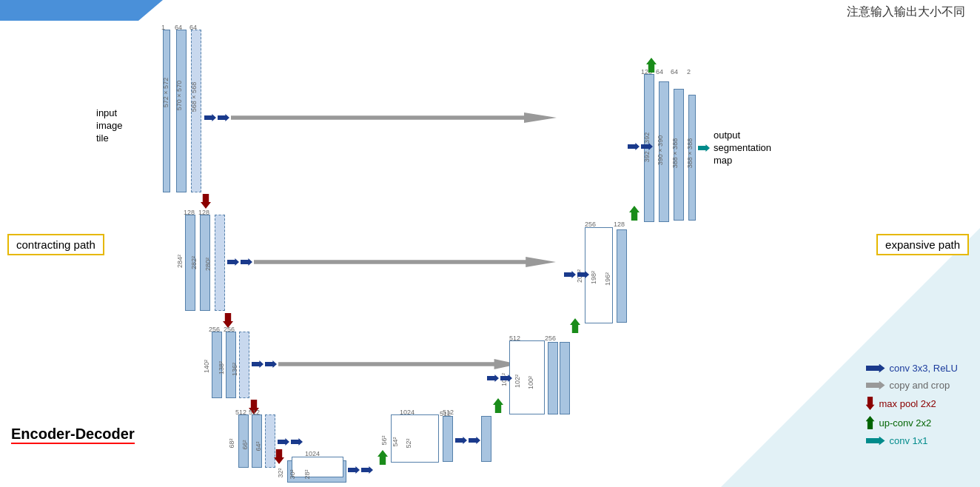 This screenshot has height=487, width=980. What do you see at coordinates (565, 378) in the screenshot?
I see `exp-bar-256b` at bounding box center [565, 378].